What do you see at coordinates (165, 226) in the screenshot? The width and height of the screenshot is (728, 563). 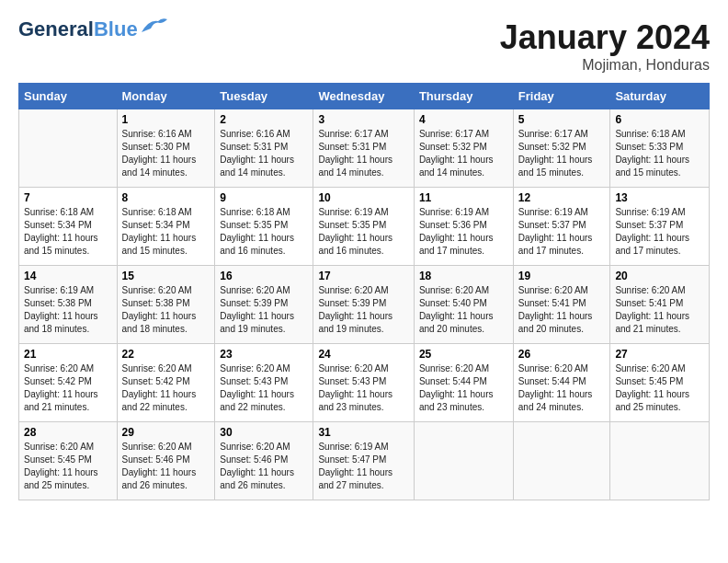 I see `calendar-cell: 8Sunrise: 6:18 AMSunset: 5:34 PMDaylight…` at bounding box center [165, 226].